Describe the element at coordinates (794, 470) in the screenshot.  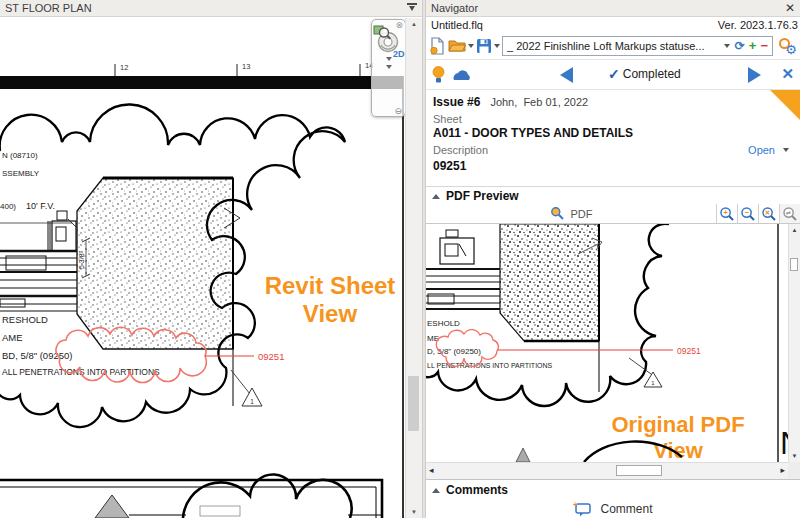
I see `scroll-corner` at that location.